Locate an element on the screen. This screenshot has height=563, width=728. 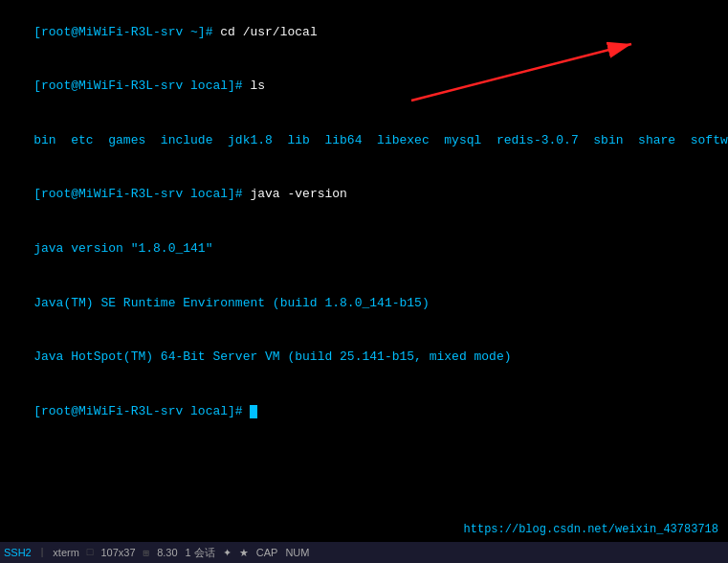
status-div1: | is located at coordinates (42, 552).